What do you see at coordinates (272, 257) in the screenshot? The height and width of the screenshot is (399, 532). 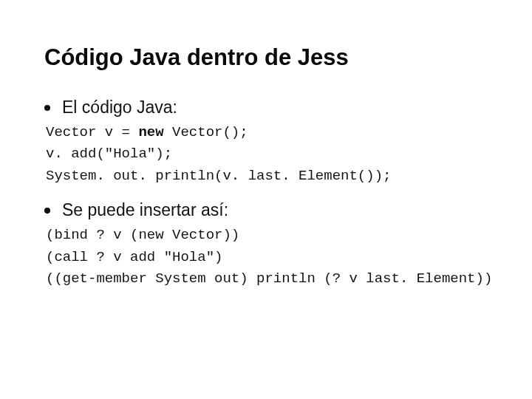 I see `code-block-jess: (bind ? v (new Vector)) (call ? v add "H…` at bounding box center [272, 257].